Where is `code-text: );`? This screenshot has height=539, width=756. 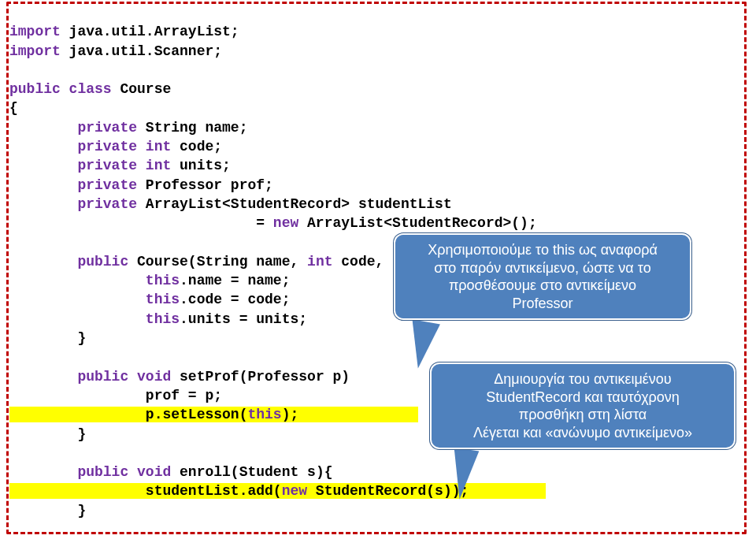 code-text: ); is located at coordinates (291, 414).